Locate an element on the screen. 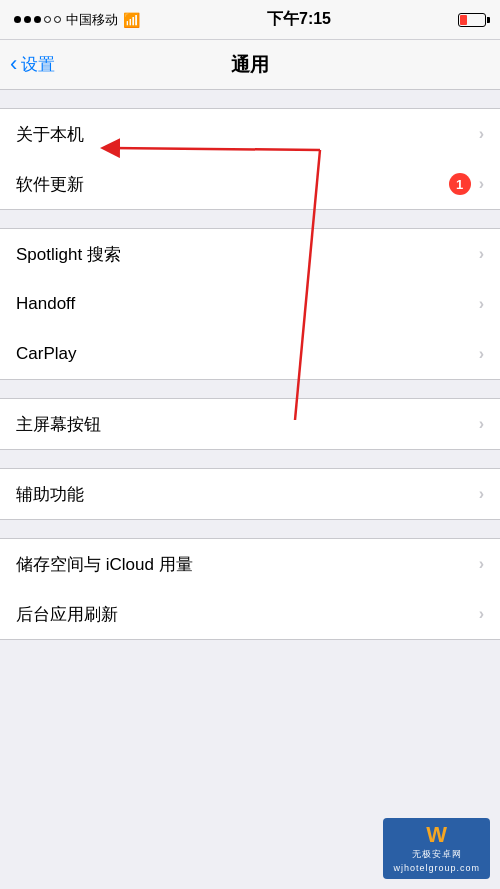 Image resolution: width=500 pixels, height=889 pixels. nav-bar: ‹ 设置 通用 is located at coordinates (250, 65).